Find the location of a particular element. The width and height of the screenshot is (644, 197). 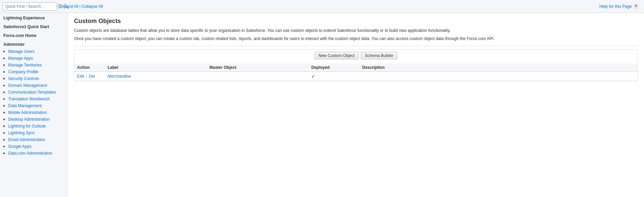

expand-collapse-controls: Expand All | Collapse All is located at coordinates (81, 6).